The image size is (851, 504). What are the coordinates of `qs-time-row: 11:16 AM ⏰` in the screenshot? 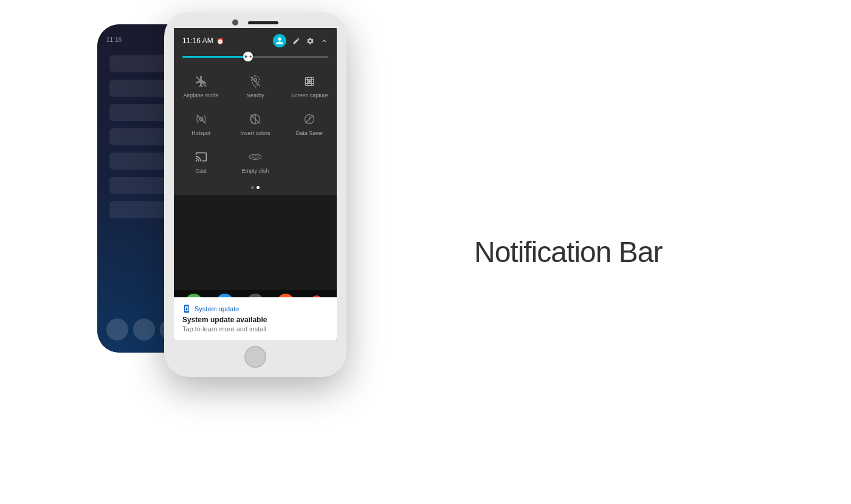 It's located at (203, 41).